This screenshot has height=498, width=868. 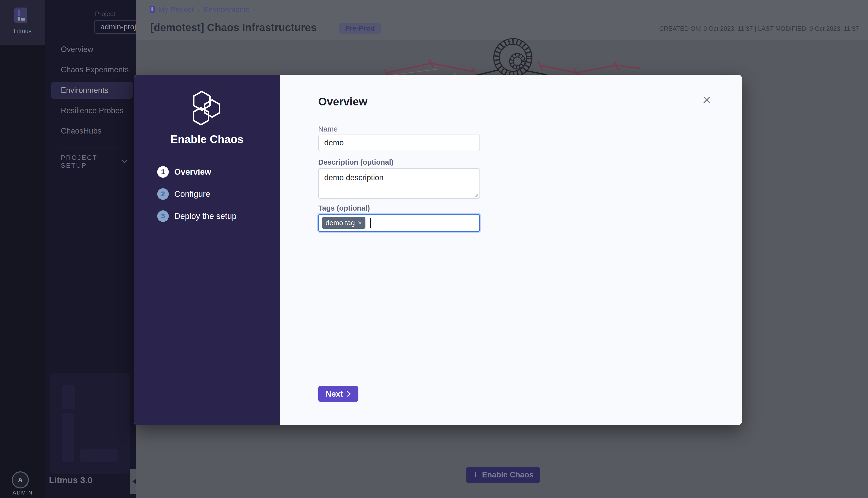 What do you see at coordinates (207, 109) in the screenshot?
I see `hexagons-logo-icon` at bounding box center [207, 109].